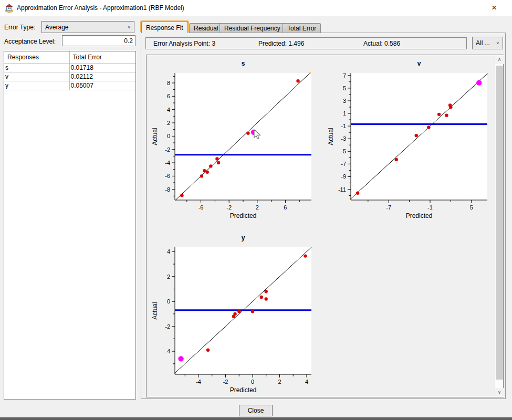  I want to click on table-row: v 0.02112, so click(70, 77).